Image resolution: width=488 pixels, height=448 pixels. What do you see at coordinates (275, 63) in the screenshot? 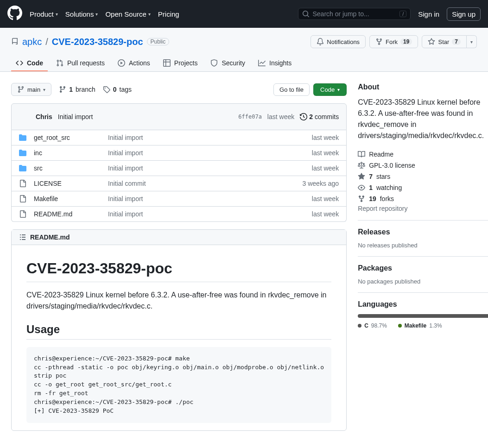
I see `tab-insights: Insights` at bounding box center [275, 63].